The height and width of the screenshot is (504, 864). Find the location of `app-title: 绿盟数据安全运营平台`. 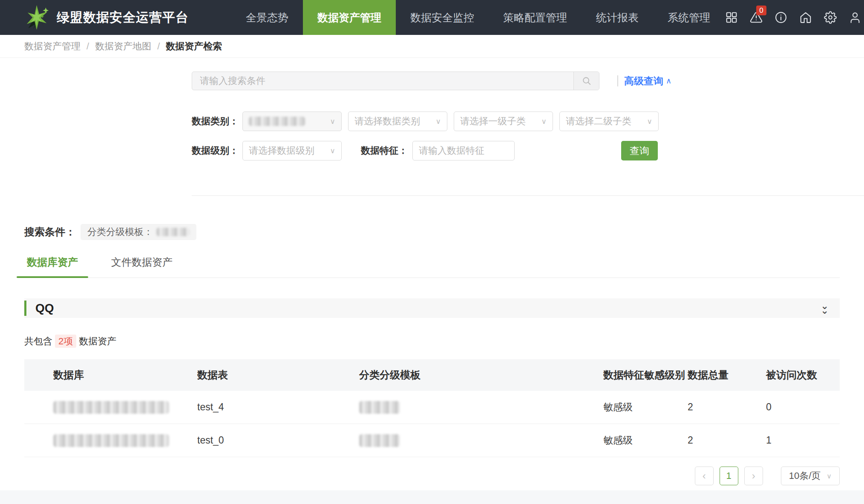

app-title: 绿盟数据安全运营平台 is located at coordinates (123, 18).